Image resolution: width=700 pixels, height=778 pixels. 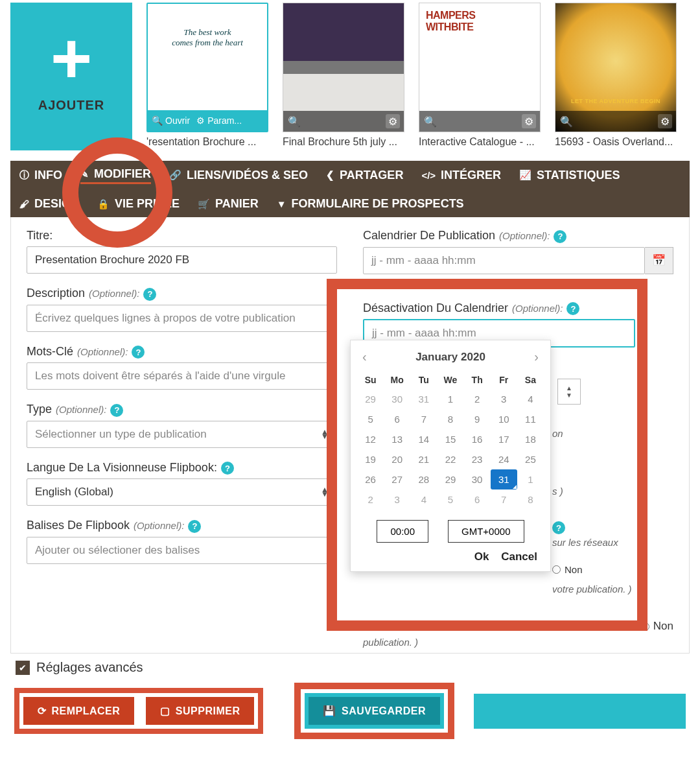 What do you see at coordinates (374, 711) in the screenshot?
I see `sauvegarder-button: 💾SAUVEGARDER` at bounding box center [374, 711].